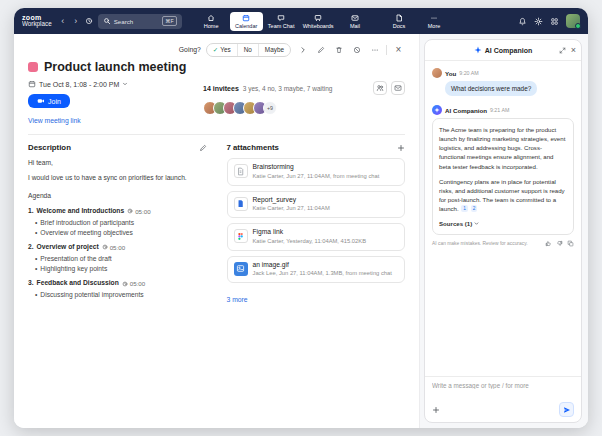 The height and width of the screenshot is (436, 602). I want to click on report-document-icon, so click(241, 204).